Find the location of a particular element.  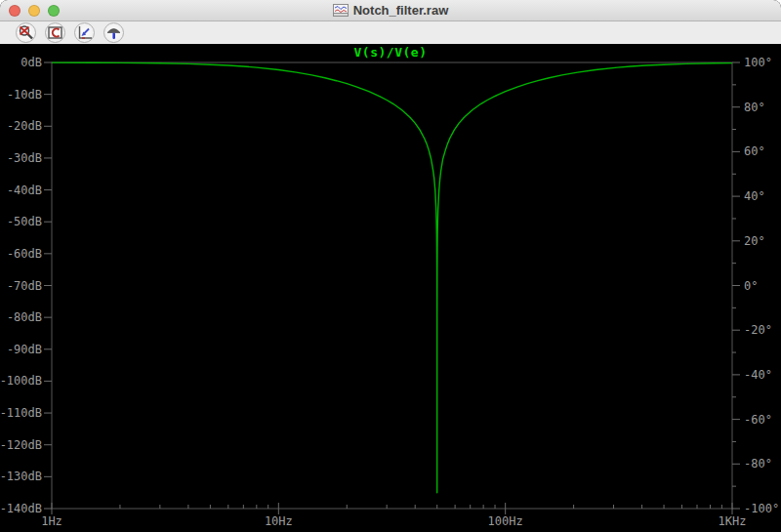

svg-text: -90dB is located at coordinates (24, 349).